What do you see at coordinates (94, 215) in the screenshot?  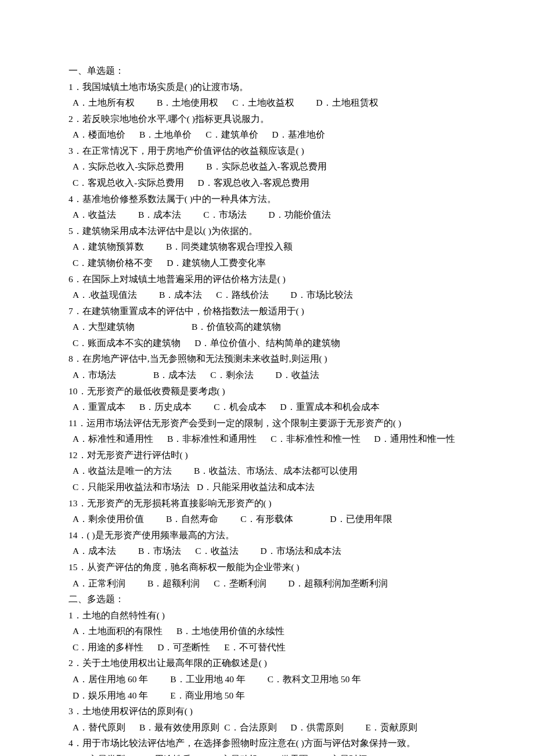 I see `q4-a: A．收益法` at bounding box center [94, 215].